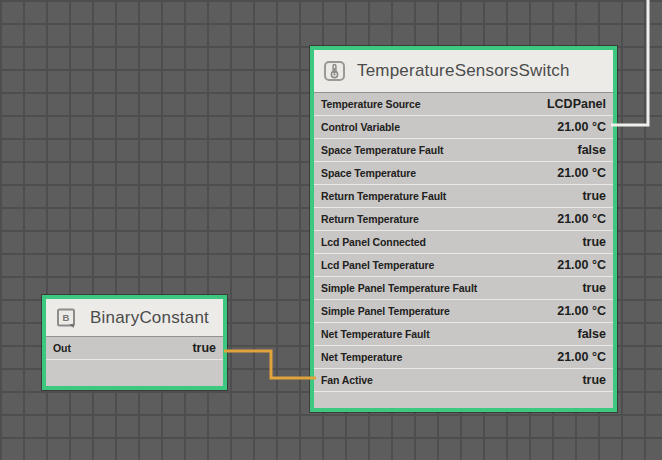  Describe the element at coordinates (464, 356) in the screenshot. I see `property-row: Net Temperature21.00 °C` at that location.